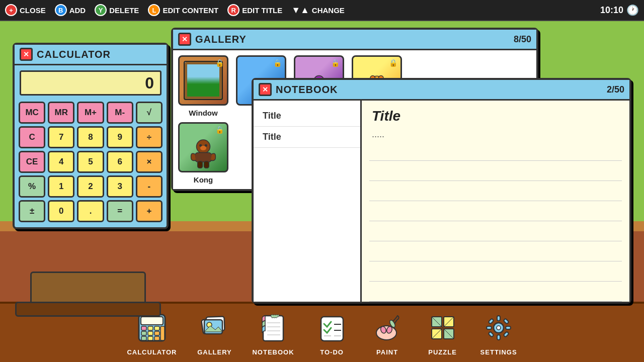 Image resolution: width=644 pixels, height=362 pixels. I want to click on taskbar-puzzle-label: PUZZLE, so click(443, 352).